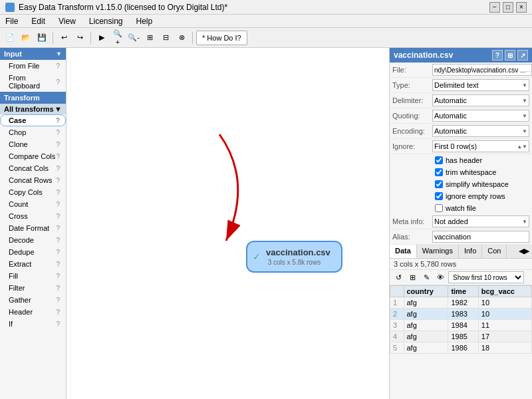 The image size is (532, 399). What do you see at coordinates (528, 70) in the screenshot?
I see `file-browse-icon: ...` at bounding box center [528, 70].